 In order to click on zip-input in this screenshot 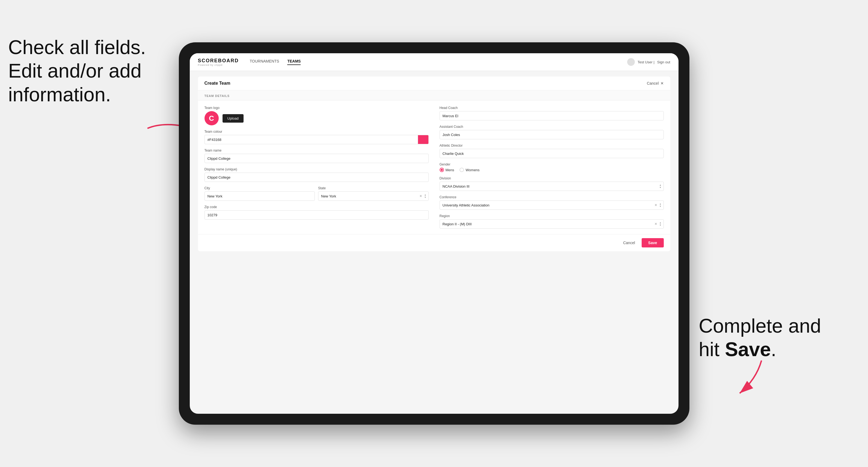, I will do `click(317, 215)`.